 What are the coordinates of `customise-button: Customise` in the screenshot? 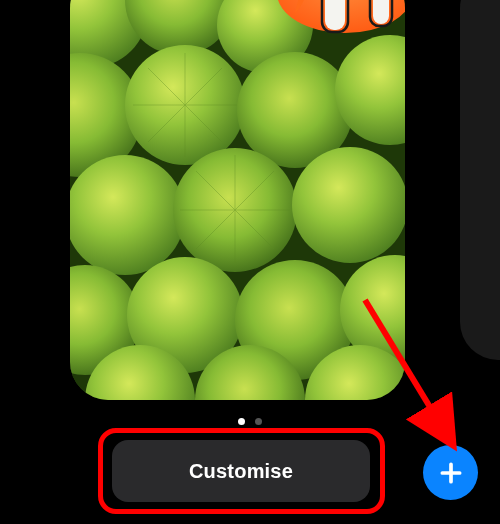 It's located at (241, 471).